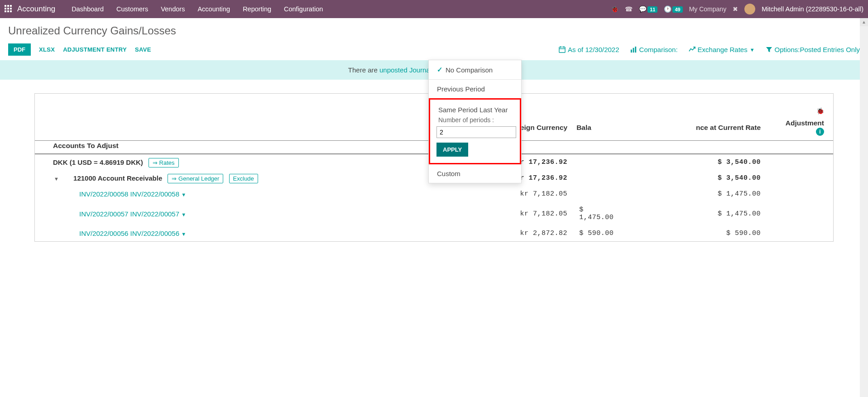 This screenshot has width=868, height=397. Describe the element at coordinates (475, 70) in the screenshot. I see `dropdown-no-comparison: ✓ No Comparison` at that location.